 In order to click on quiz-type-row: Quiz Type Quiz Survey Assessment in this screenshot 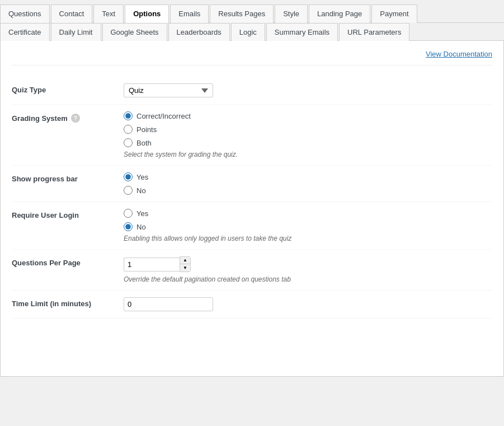, I will do `click(252, 91)`.